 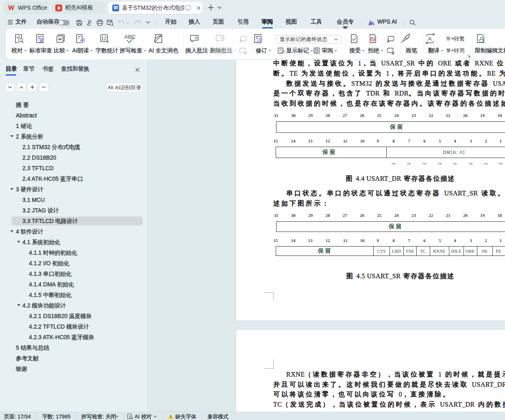 What do you see at coordinates (430, 39) in the screenshot?
I see `svg-text: A` at bounding box center [430, 39].